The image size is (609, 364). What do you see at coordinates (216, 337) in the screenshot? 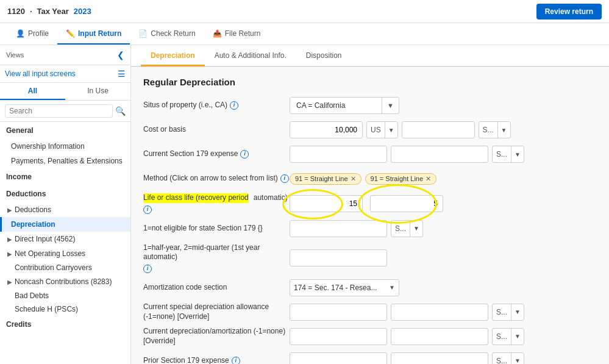
I see `current-depr-label: Current depreciation/amortization (-1=no…` at bounding box center [216, 337].